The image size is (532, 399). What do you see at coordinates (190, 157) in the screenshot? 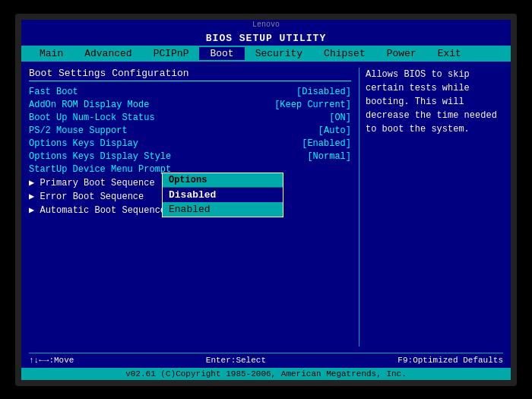
I see `setting-options-keys-style: Options Keys Display Style [Normal]` at bounding box center [190, 157].